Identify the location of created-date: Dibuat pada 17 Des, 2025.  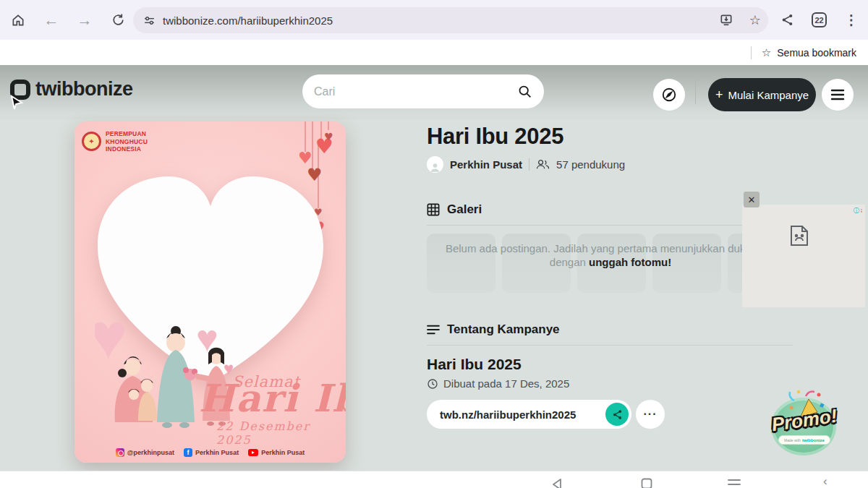
(498, 383).